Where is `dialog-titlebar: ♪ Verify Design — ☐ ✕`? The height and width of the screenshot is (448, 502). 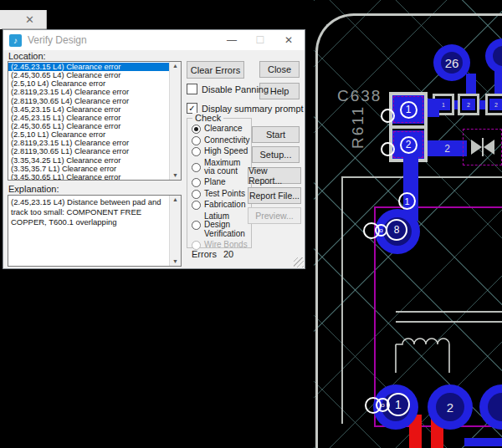
dialog-titlebar: ♪ Verify Design — ☐ ✕ is located at coordinates (154, 40).